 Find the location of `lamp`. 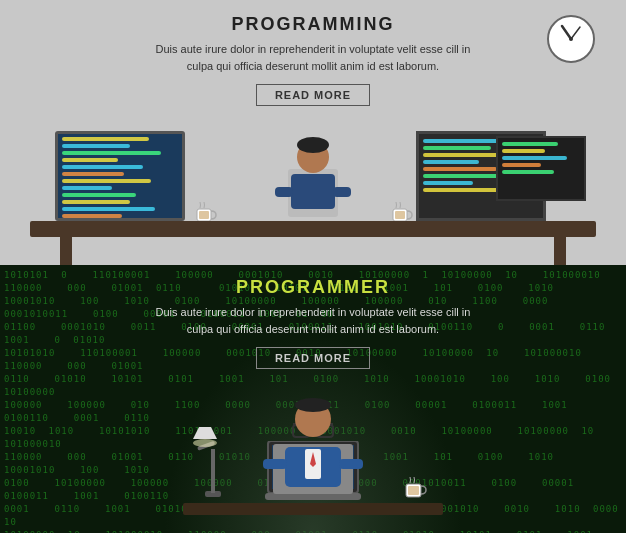

lamp is located at coordinates (213, 461).